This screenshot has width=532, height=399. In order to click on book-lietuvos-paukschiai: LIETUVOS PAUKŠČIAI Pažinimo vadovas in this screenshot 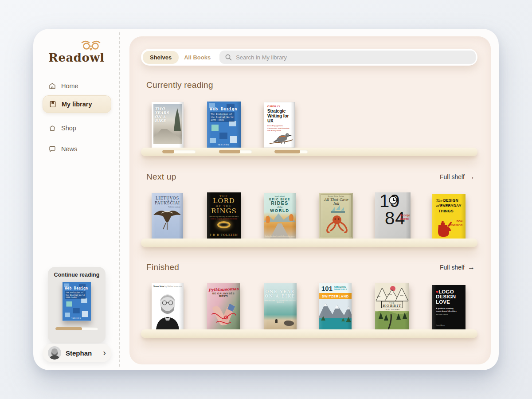, I will do `click(168, 215)`.